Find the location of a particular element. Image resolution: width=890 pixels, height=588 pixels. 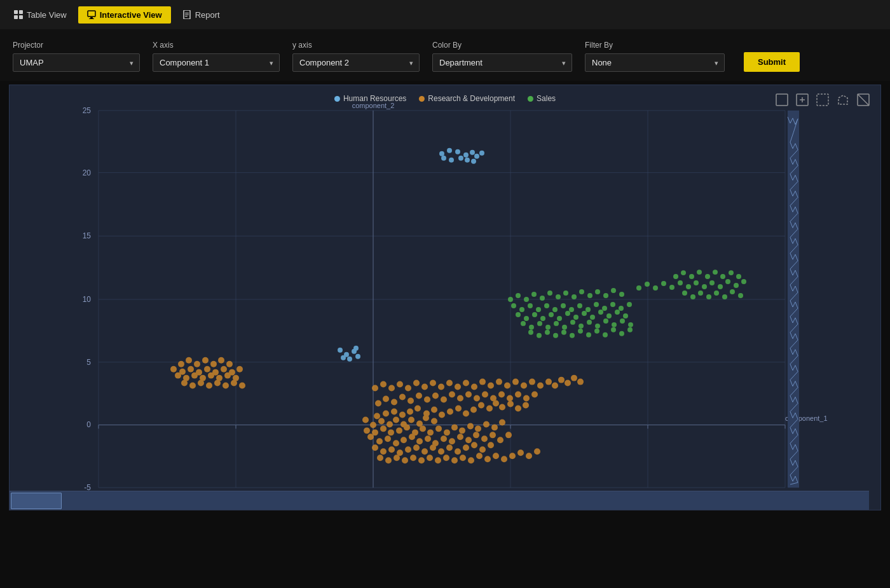

filterby-select: None Department Age Gender is located at coordinates (655, 62).